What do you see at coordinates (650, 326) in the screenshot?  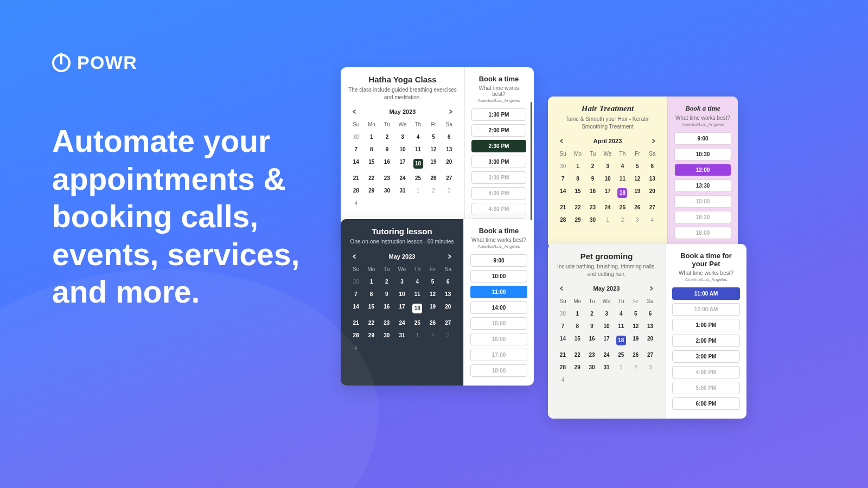 I see `calendar-day: 13` at bounding box center [650, 326].